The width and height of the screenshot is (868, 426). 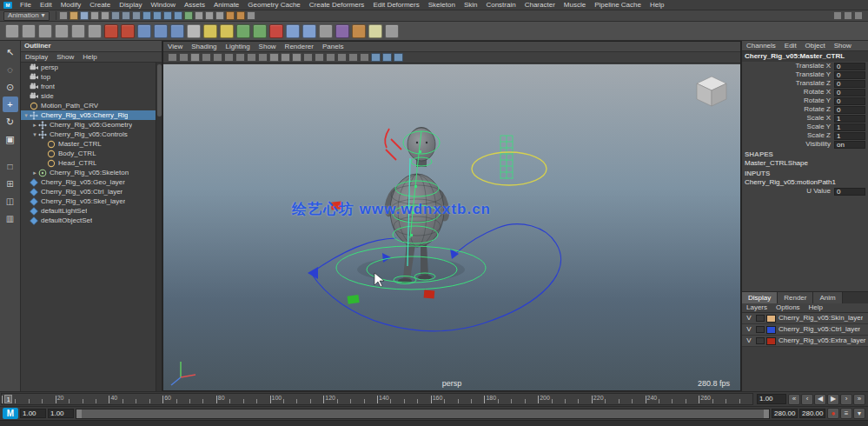 What do you see at coordinates (785, 414) in the screenshot?
I see `playback-end-field: 280.00` at bounding box center [785, 414].